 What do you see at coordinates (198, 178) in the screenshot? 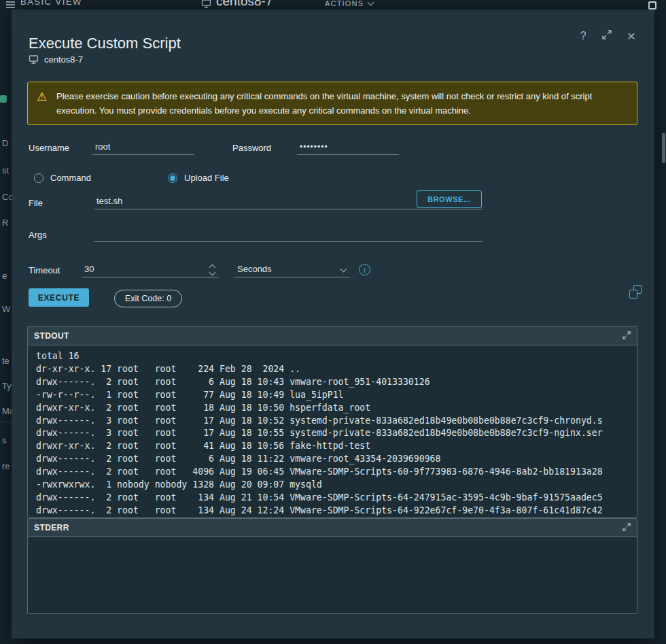
I see `radio-upload-file: Upload File` at bounding box center [198, 178].